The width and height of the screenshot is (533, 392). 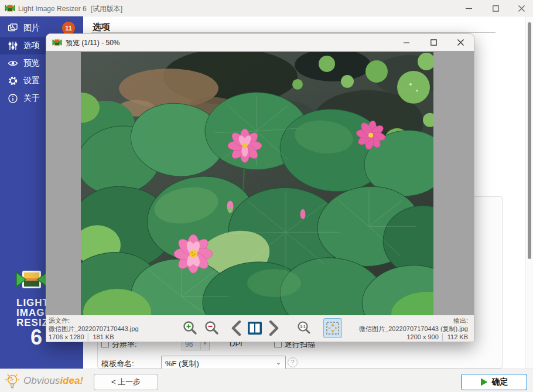 I want to click on next-image-button, so click(x=274, y=328).